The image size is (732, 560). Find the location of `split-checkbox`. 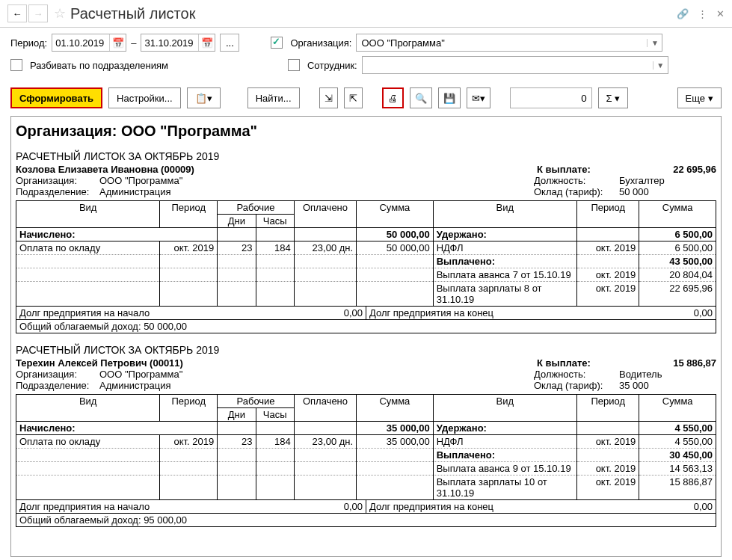

split-checkbox is located at coordinates (16, 65).